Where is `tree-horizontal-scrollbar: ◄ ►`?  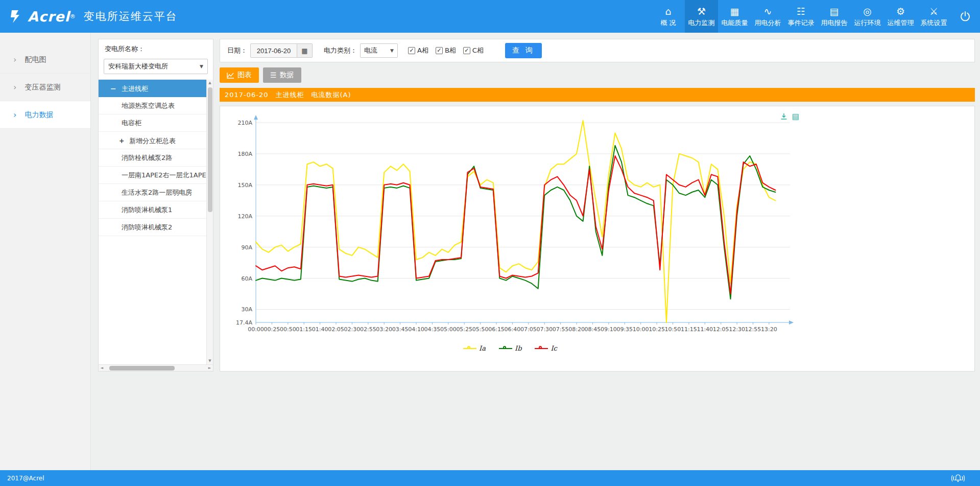 tree-horizontal-scrollbar: ◄ ► is located at coordinates (156, 368).